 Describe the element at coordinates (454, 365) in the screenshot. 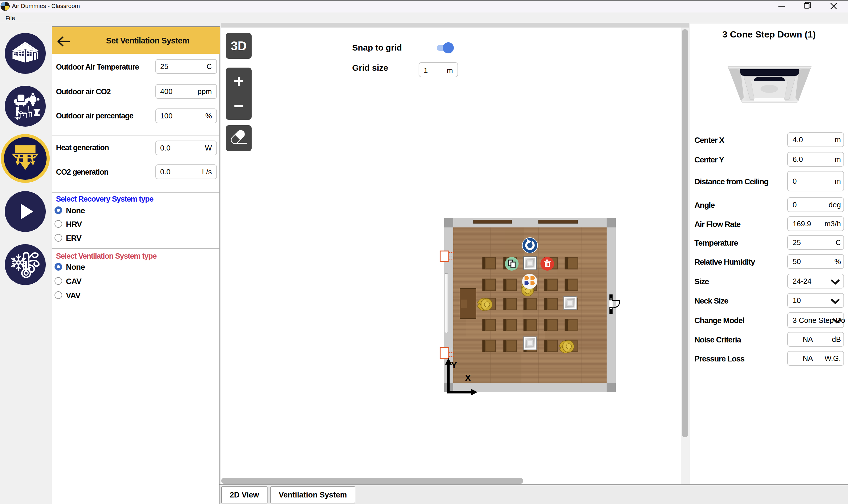

I see `svg-text: Y` at that location.